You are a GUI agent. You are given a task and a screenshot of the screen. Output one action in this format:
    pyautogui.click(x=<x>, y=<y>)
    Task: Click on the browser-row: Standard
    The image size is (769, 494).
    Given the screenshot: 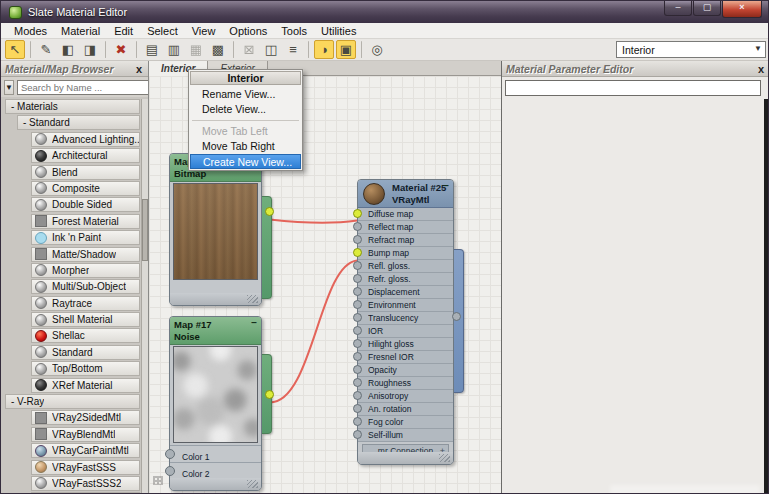 What is the action you would take?
    pyautogui.click(x=86, y=352)
    